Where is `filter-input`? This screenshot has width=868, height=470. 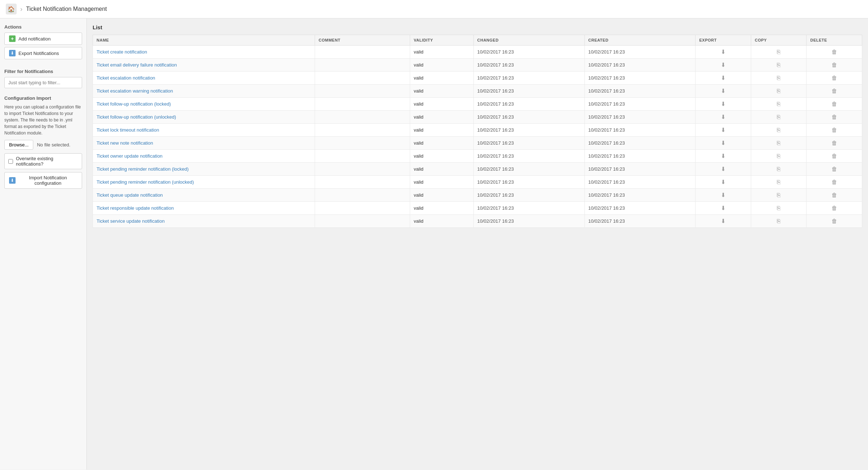 filter-input is located at coordinates (43, 82).